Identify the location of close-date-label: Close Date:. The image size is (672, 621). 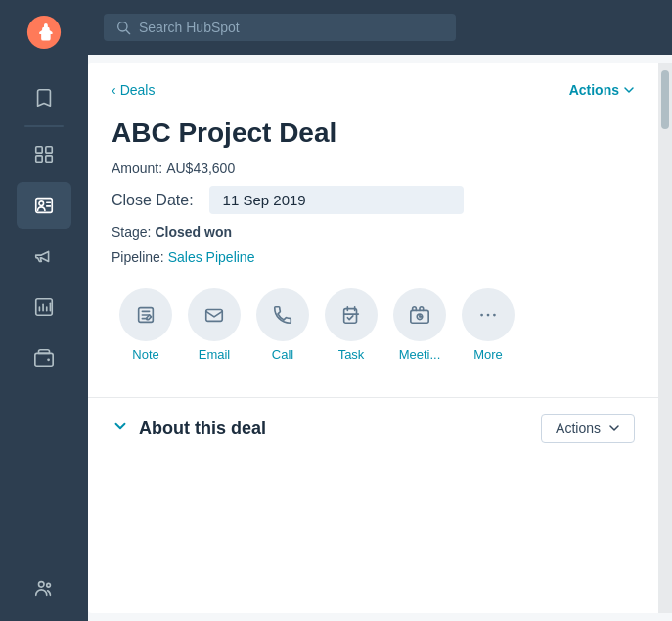
(153, 200).